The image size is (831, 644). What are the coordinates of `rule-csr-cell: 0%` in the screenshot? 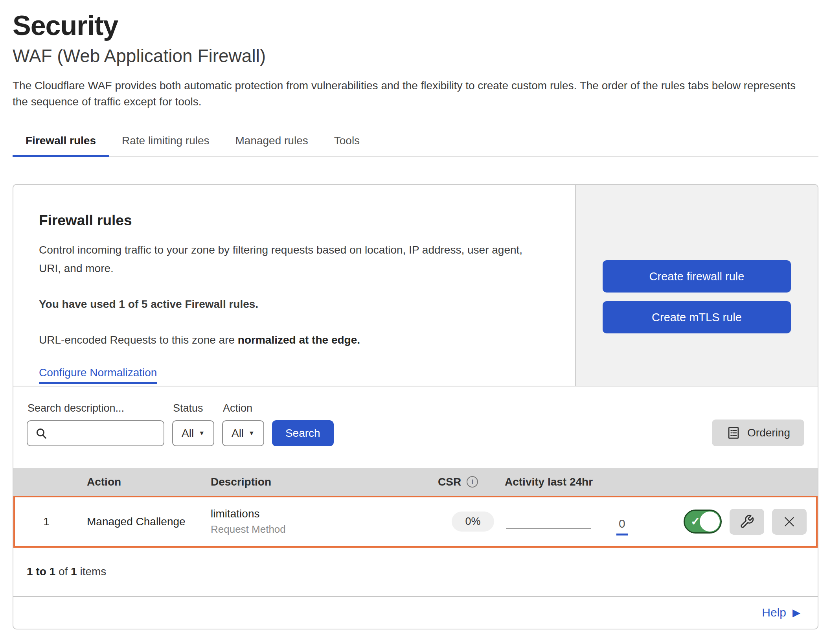 It's located at (473, 521).